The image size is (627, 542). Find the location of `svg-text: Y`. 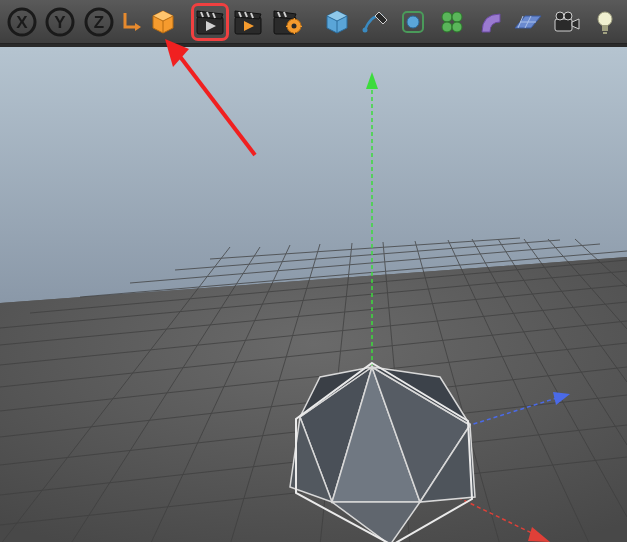

svg-text: Y is located at coordinates (61, 22).